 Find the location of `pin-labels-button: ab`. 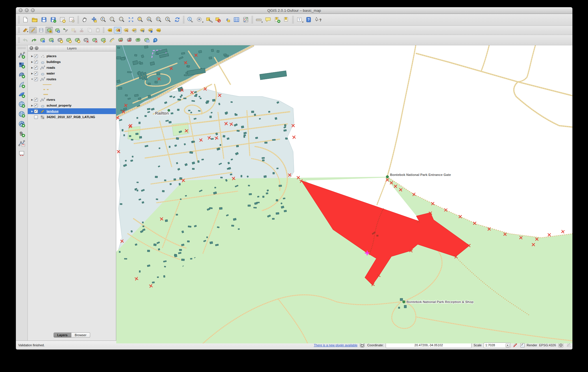

pin-labels-button: ab is located at coordinates (118, 30).